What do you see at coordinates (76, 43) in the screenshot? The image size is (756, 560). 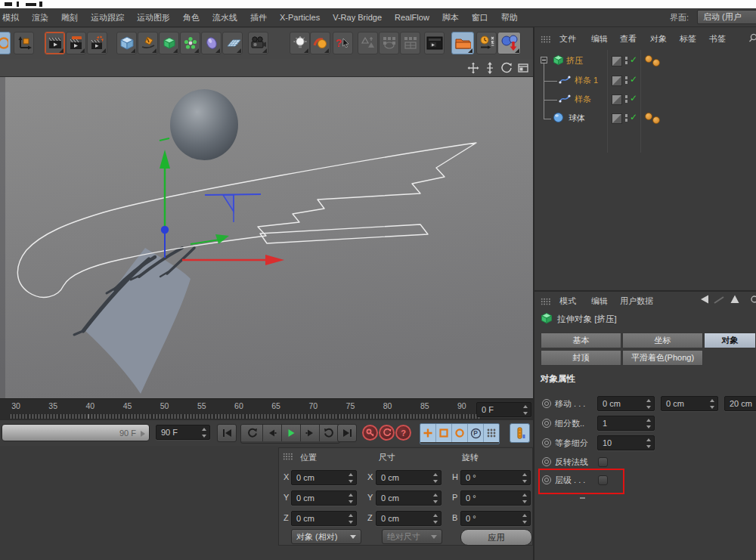 I see `render-picture-viewer-icon` at bounding box center [76, 43].